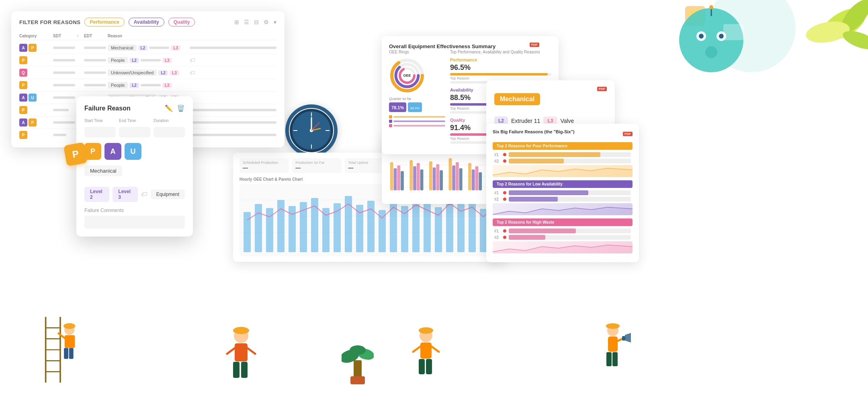 The image size is (868, 410). Describe the element at coordinates (169, 120) in the screenshot. I see `duration-label: Duration` at that location.